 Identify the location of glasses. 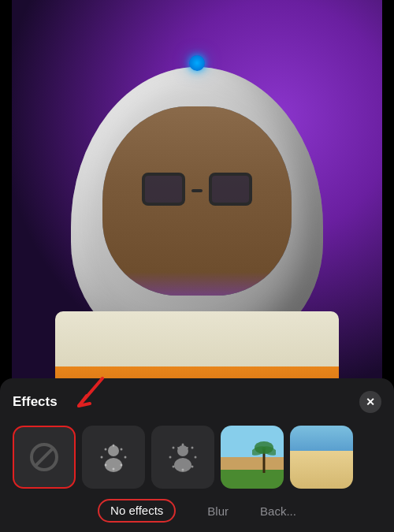
(197, 191).